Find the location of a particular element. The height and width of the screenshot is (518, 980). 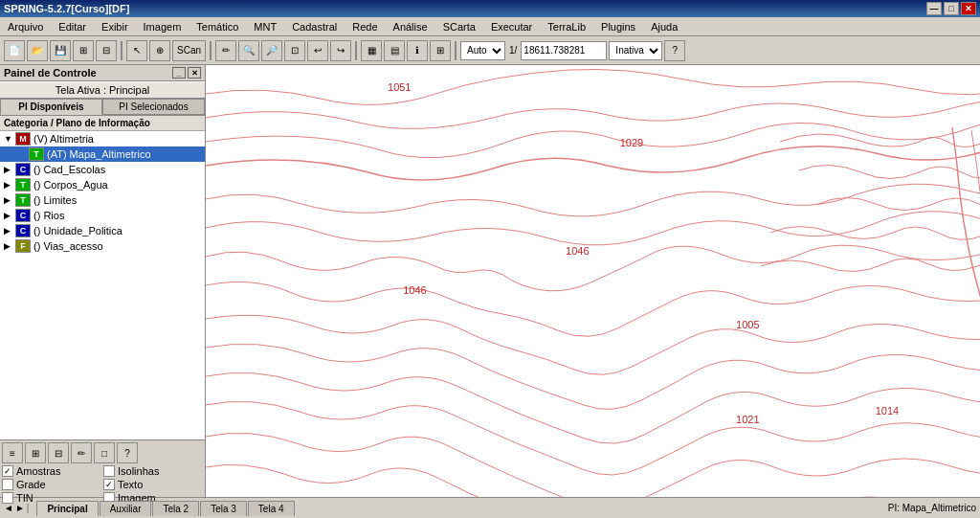

tree-label-5: () Rios is located at coordinates (49, 215).